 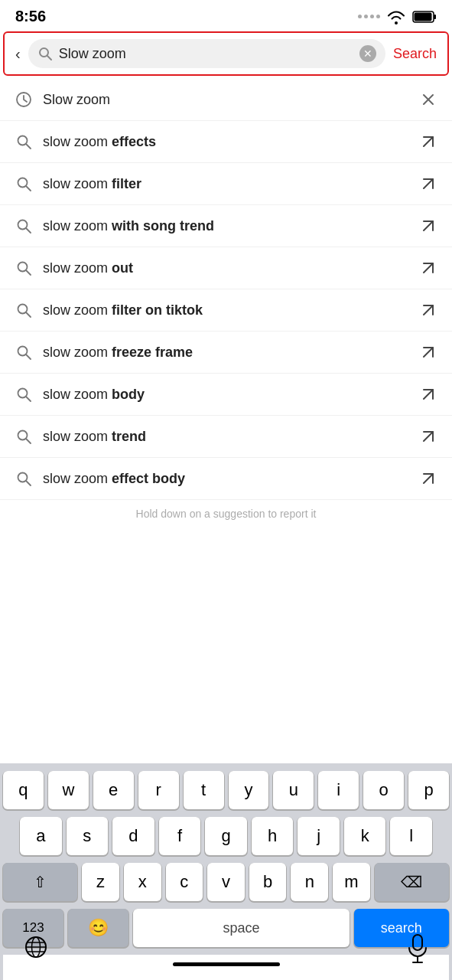 I want to click on key-k: k, so click(x=366, y=836).